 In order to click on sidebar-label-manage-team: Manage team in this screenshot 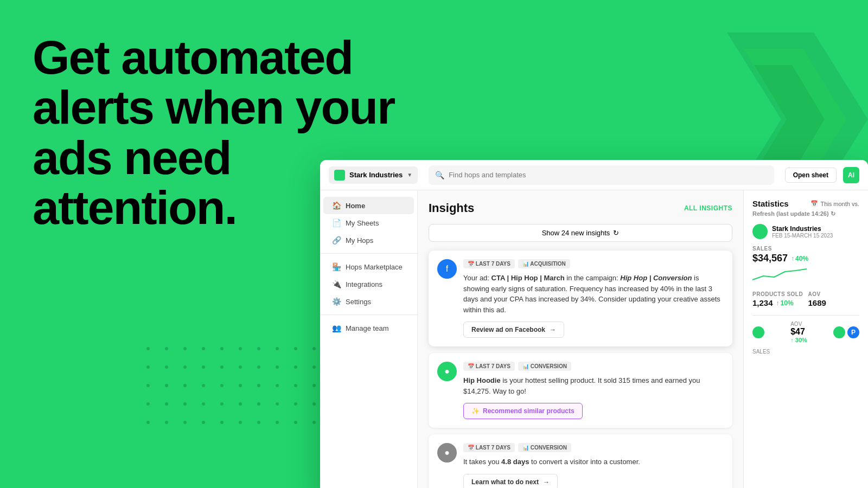, I will do `click(367, 329)`.